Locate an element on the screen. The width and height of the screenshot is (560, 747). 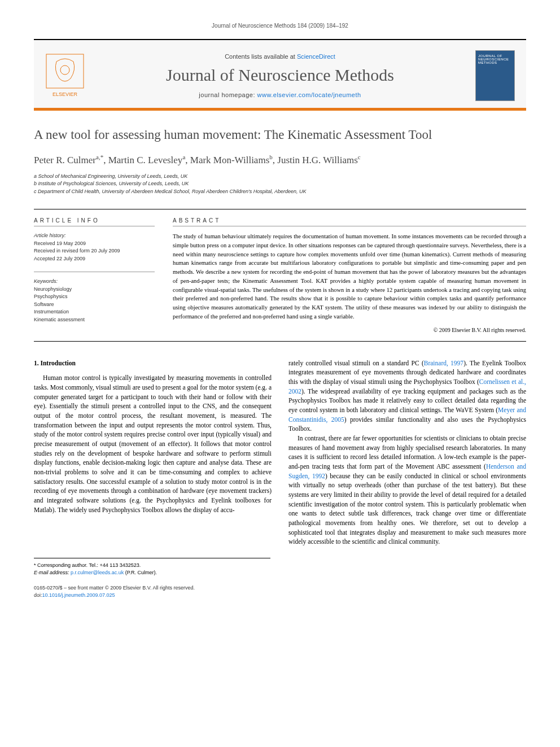
history-item: Received 19 May 2009 is located at coordinates (94, 244).